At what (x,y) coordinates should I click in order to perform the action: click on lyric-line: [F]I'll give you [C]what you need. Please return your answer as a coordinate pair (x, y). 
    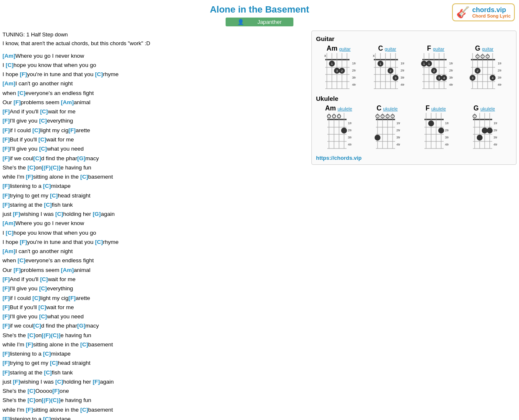
    Looking at the image, I should click on (154, 317).